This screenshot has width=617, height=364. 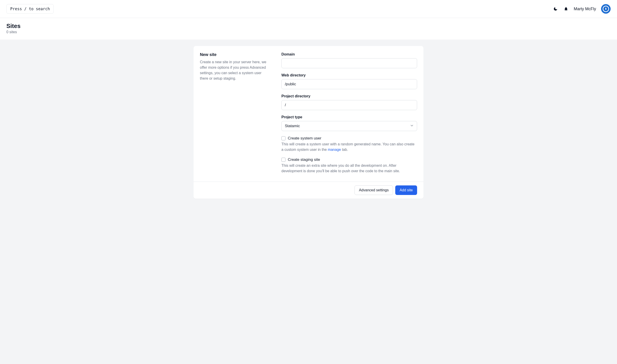 What do you see at coordinates (349, 168) in the screenshot?
I see `create-staging-help: This will create an extra site where you…` at bounding box center [349, 168].